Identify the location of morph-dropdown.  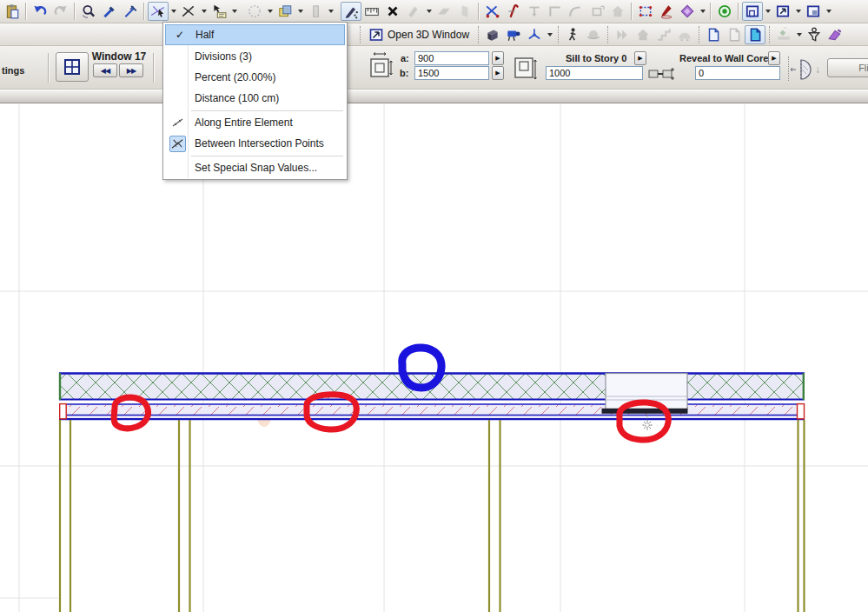
(702, 11).